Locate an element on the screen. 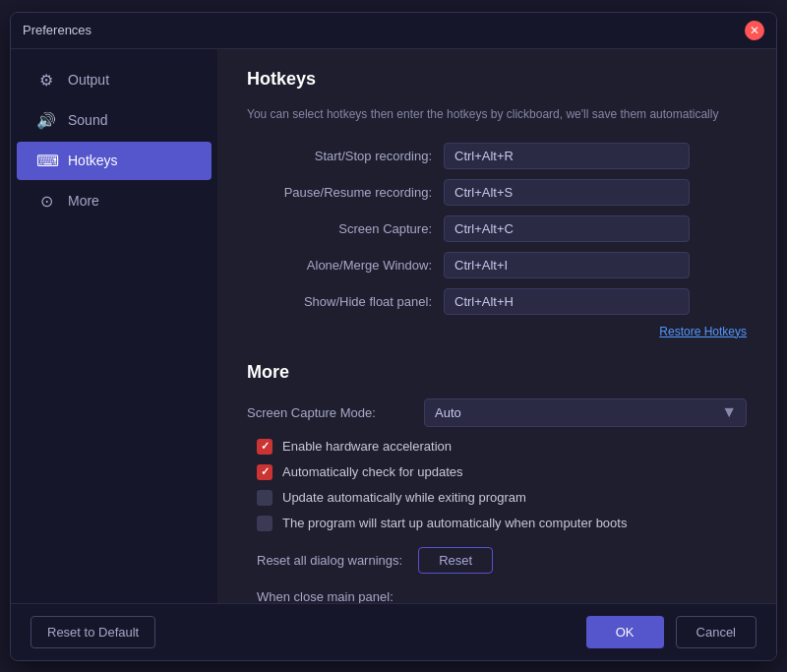 This screenshot has width=787, height=672. checkbox-label-hw-accel: Enable hardware acceleration is located at coordinates (367, 447).